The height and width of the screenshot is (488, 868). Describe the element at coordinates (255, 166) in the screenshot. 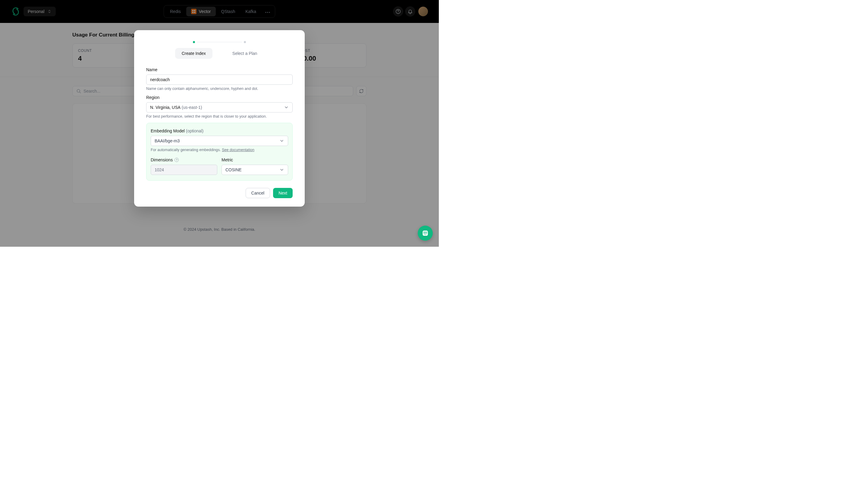

I see `metric-field: Metric COSINE` at that location.